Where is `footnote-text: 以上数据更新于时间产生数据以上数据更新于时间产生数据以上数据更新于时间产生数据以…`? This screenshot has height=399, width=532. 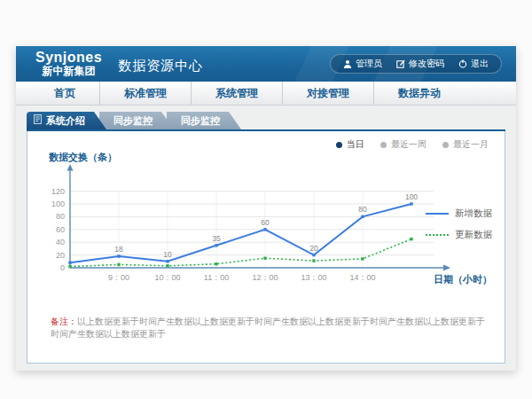 footnote-text: 以上数据更新于时间产生数据以上数据更新于时间产生数据以上数据更新于时间产生数据以… is located at coordinates (268, 328).